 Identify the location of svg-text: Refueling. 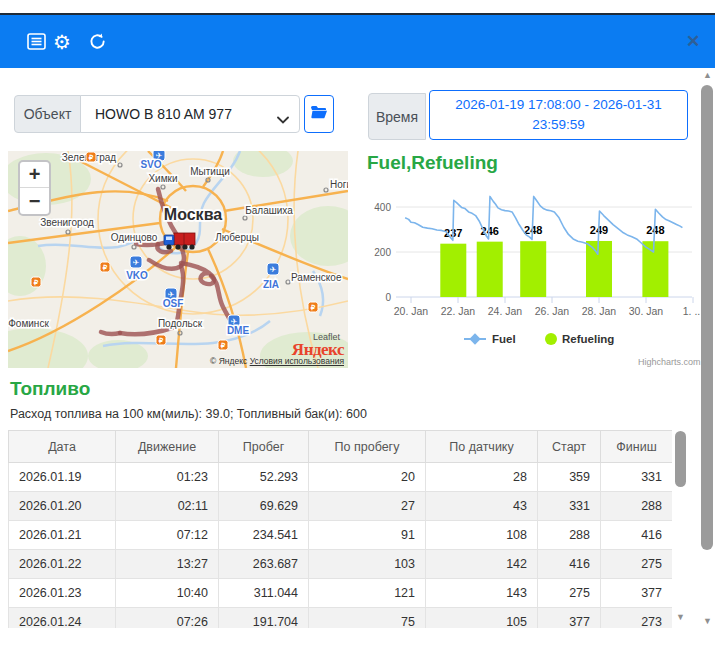
(588, 339).